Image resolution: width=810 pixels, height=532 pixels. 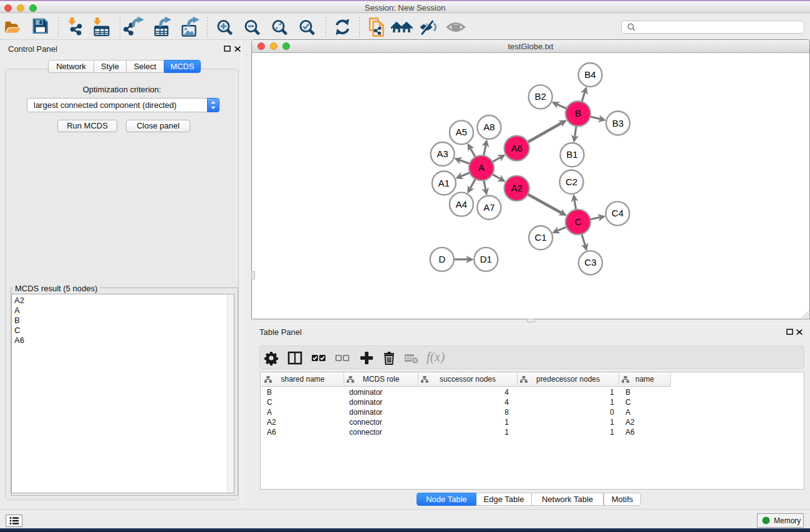 I want to click on svg-text: A6, so click(x=517, y=148).